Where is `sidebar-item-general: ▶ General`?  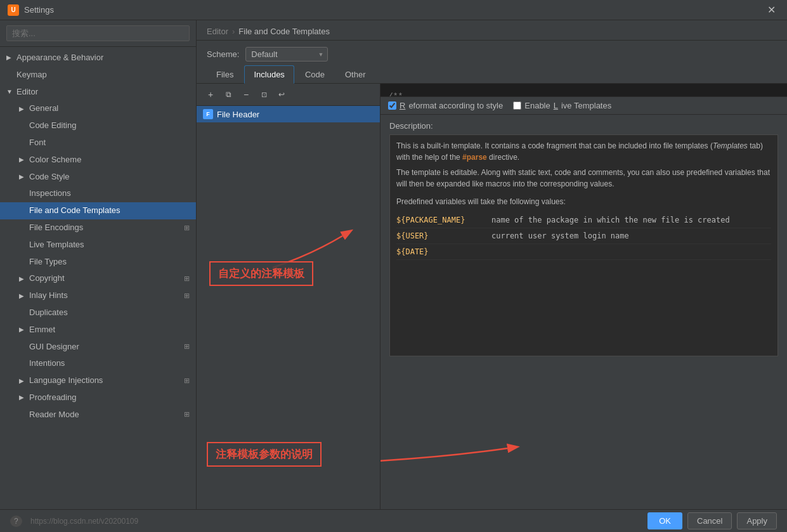 sidebar-item-general: ▶ General is located at coordinates (98, 109).